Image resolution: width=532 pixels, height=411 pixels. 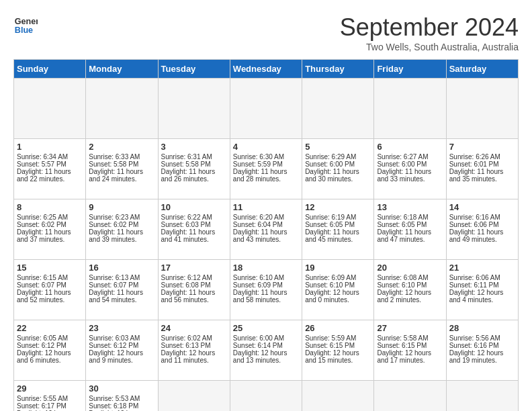 What do you see at coordinates (50, 388) in the screenshot?
I see `day-number: 29` at bounding box center [50, 388].